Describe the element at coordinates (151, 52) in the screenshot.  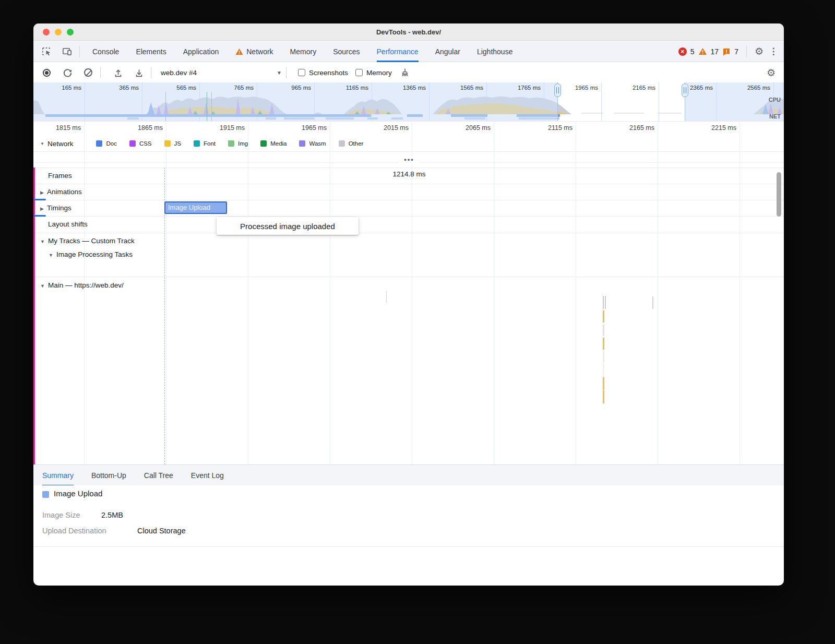
I see `tab-elements: Elements` at that location.